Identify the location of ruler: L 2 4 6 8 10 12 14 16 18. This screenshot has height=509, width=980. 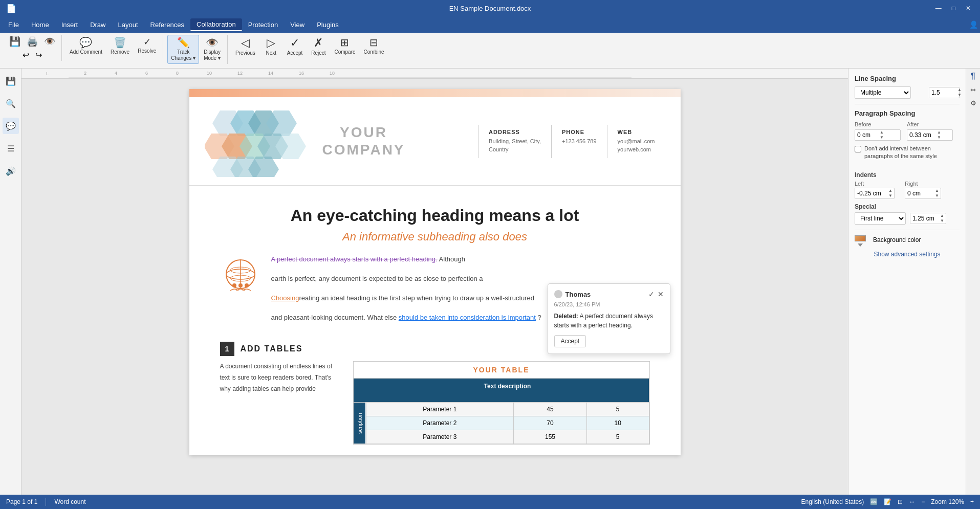
(435, 74).